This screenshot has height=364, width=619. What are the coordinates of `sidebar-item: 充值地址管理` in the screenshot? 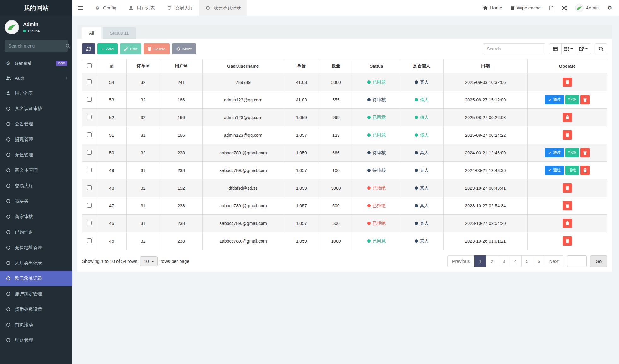 It's located at (36, 248).